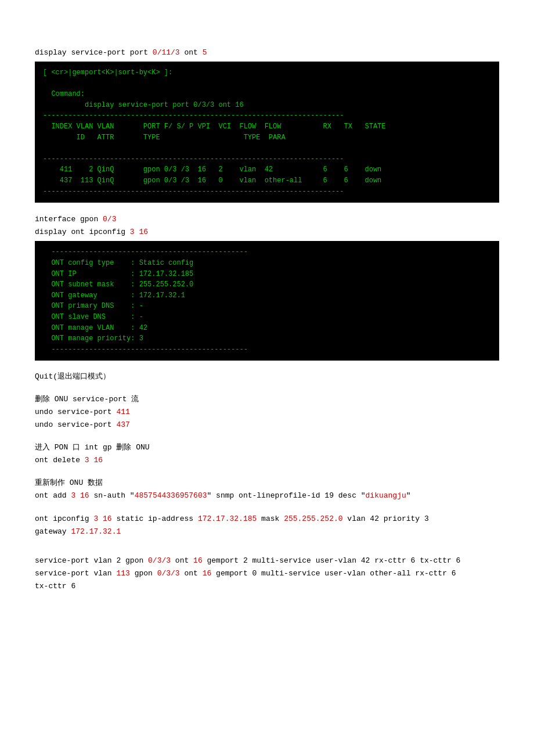  Describe the element at coordinates (123, 412) in the screenshot. I see `undo-highlight-411: 411` at that location.